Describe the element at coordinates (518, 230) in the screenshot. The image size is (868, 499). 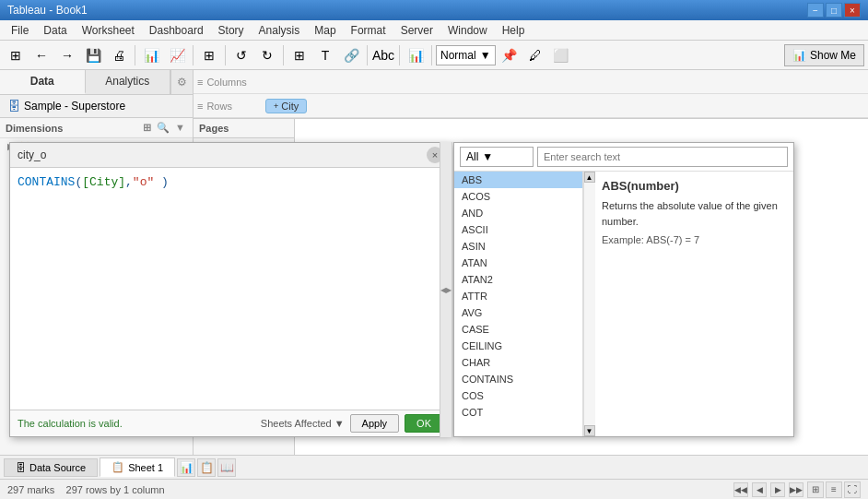
I see `func-item-ascii: ASCII` at that location.